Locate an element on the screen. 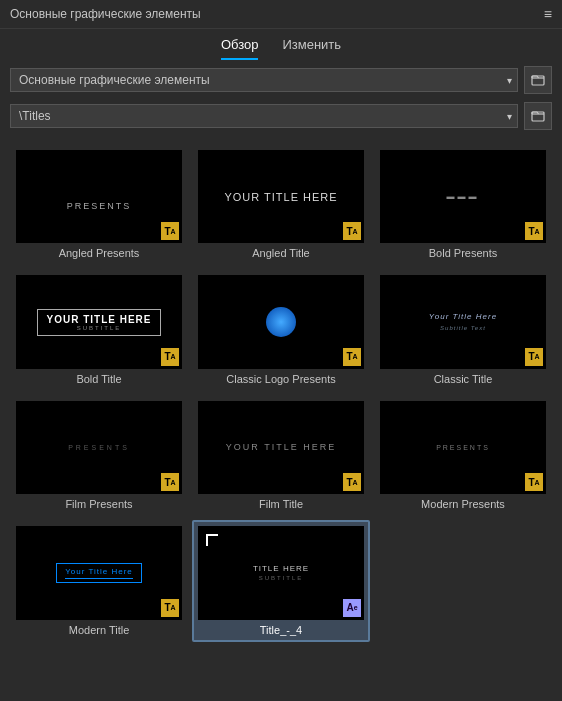 The width and height of the screenshot is (562, 701). thumbnail: Your Title HereSubtitle Text TA is located at coordinates (463, 322).